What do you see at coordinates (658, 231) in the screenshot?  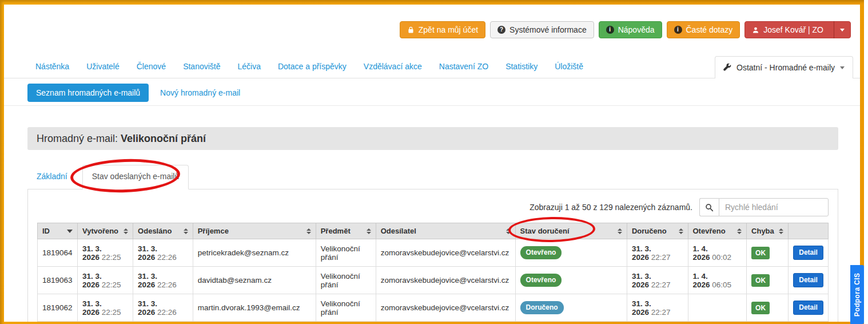 I see `col-header-Doručeno: Doručeno` at bounding box center [658, 231].